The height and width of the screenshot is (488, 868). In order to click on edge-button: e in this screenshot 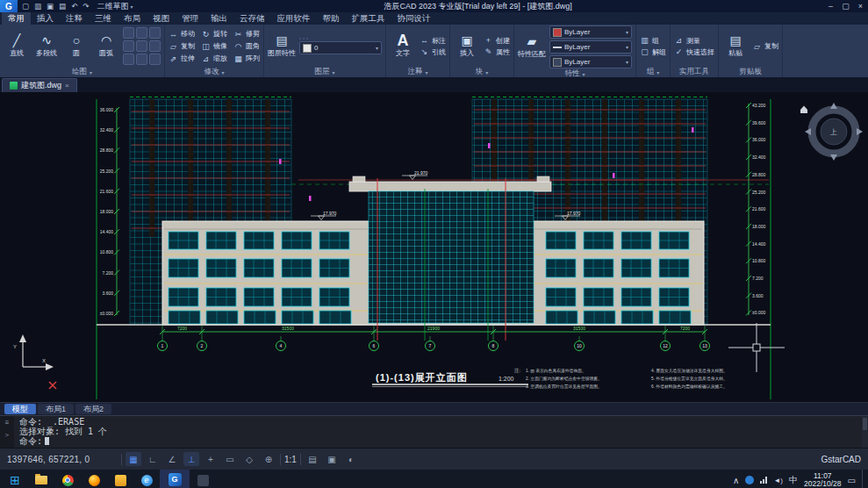, I will do `click(147, 479)`.